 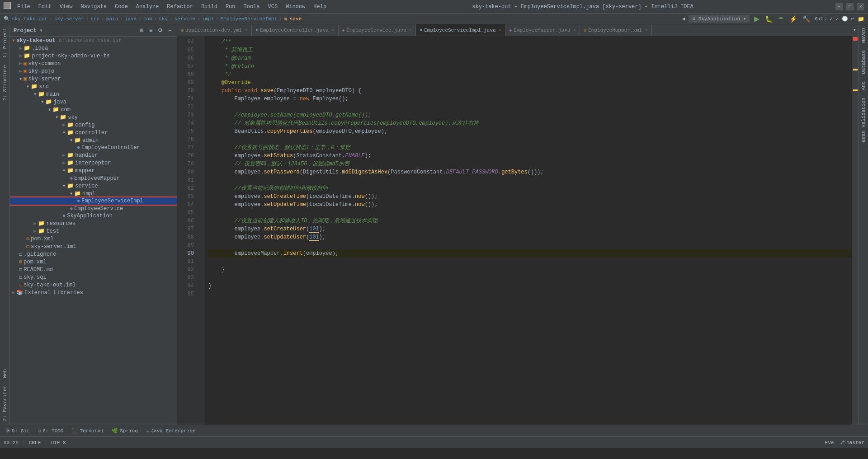 What do you see at coordinates (93, 285) in the screenshot?
I see `tree-item-root-iml: ◻ sky-take-out.iml` at bounding box center [93, 285].